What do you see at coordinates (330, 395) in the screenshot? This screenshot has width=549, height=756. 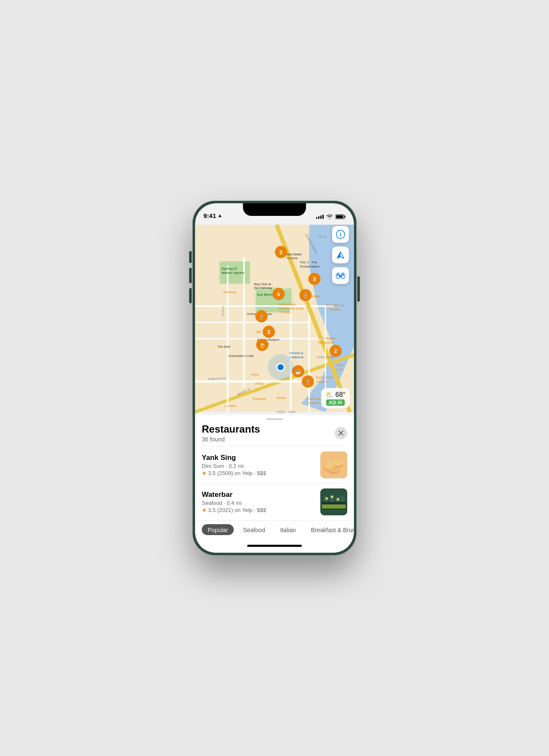 I see `weather-icon: ⛅` at bounding box center [330, 395].